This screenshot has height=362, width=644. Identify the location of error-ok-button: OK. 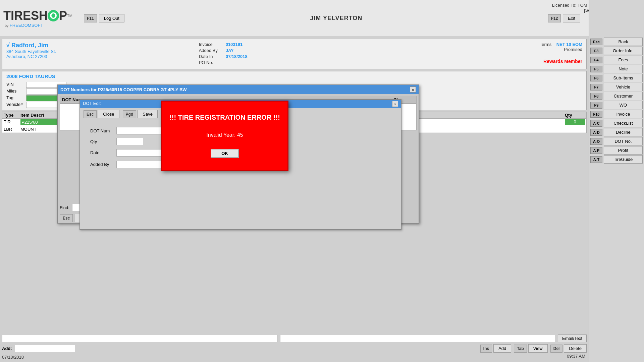
(225, 154).